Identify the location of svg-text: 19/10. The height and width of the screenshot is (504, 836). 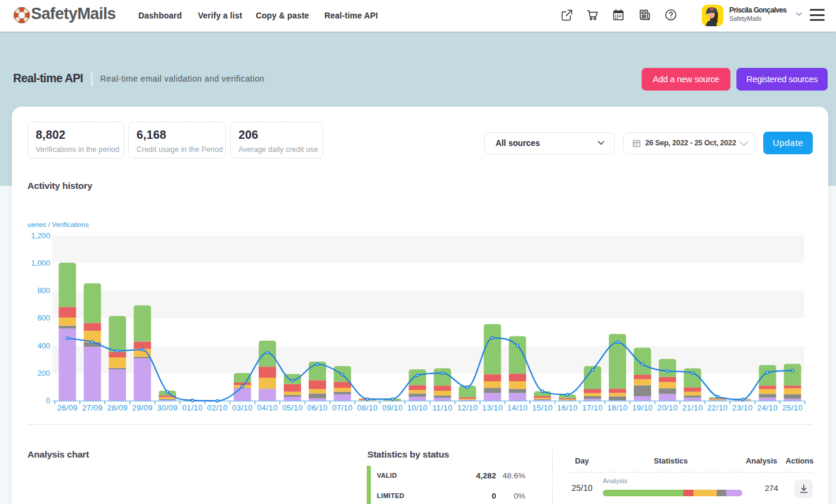
(643, 407).